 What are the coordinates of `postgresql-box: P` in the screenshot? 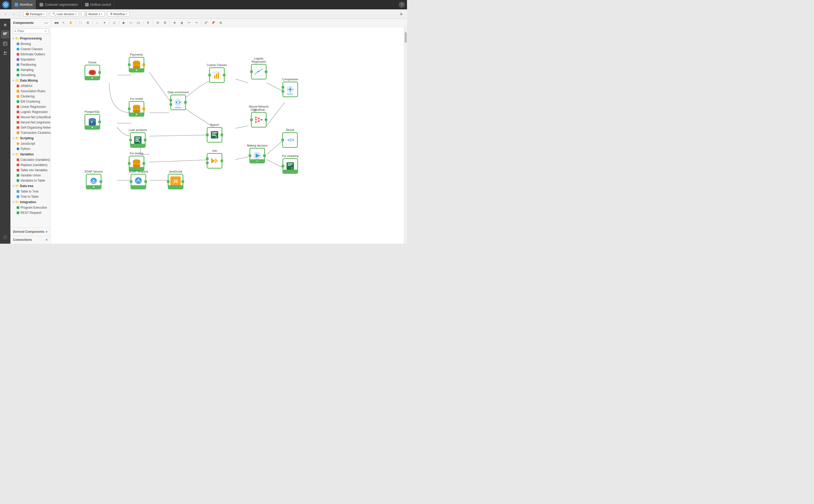 It's located at (92, 122).